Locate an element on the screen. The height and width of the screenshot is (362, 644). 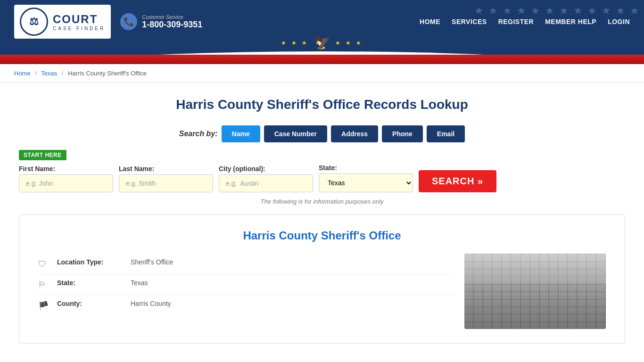
info-row-state: 🏳 State: Texas is located at coordinates (247, 285).